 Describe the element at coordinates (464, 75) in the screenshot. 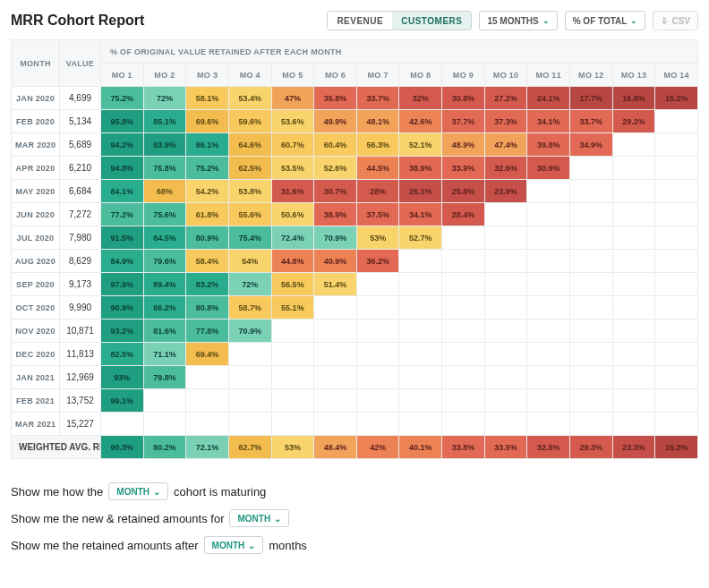

I see `header-mo-9: MO 9` at that location.